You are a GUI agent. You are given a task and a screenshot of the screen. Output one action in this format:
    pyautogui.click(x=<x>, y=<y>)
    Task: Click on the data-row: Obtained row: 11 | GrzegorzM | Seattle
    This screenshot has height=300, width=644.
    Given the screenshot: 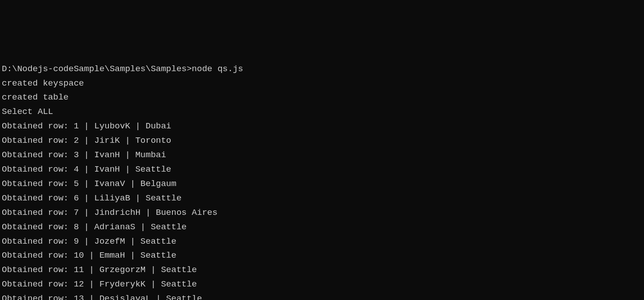 What is the action you would take?
    pyautogui.click(x=323, y=270)
    